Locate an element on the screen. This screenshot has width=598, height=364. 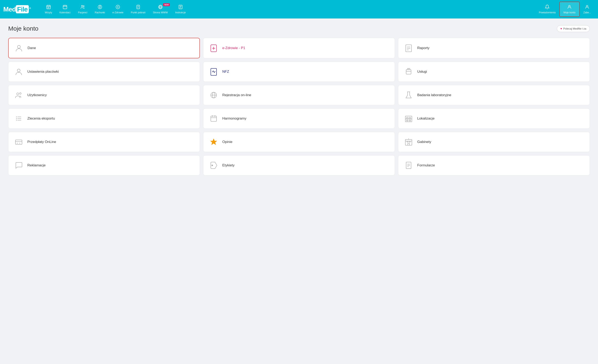
nav-kalendarz: Kalendarz is located at coordinates (65, 9).